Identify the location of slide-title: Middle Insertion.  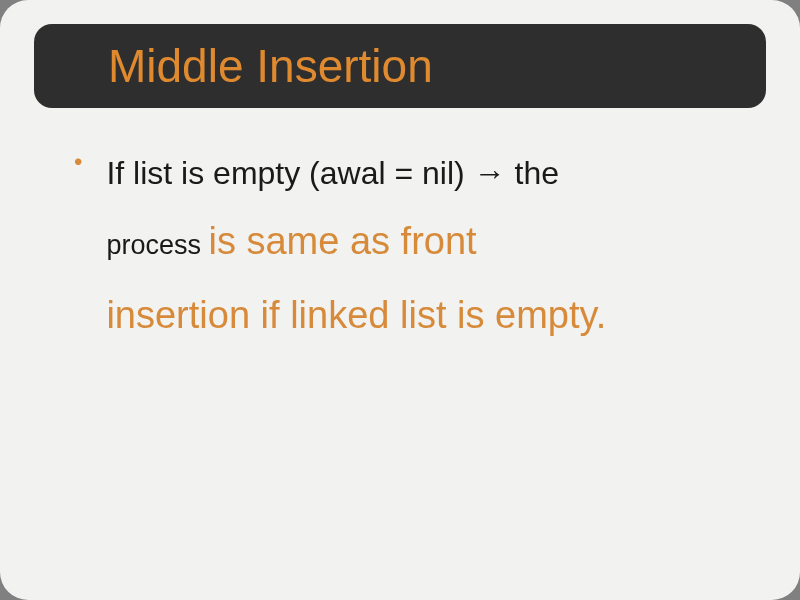
(270, 66).